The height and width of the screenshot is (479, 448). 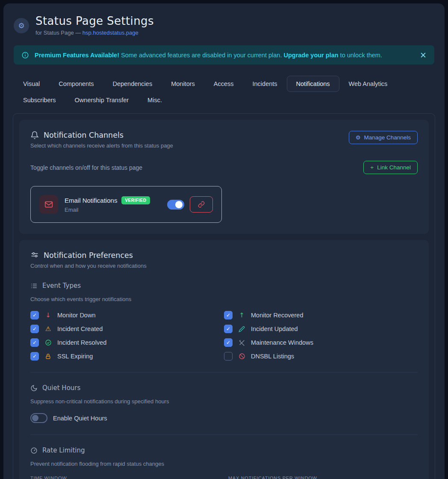 I want to click on email-channel-card: Email Notifications VERIFIED Email, so click(x=126, y=204).